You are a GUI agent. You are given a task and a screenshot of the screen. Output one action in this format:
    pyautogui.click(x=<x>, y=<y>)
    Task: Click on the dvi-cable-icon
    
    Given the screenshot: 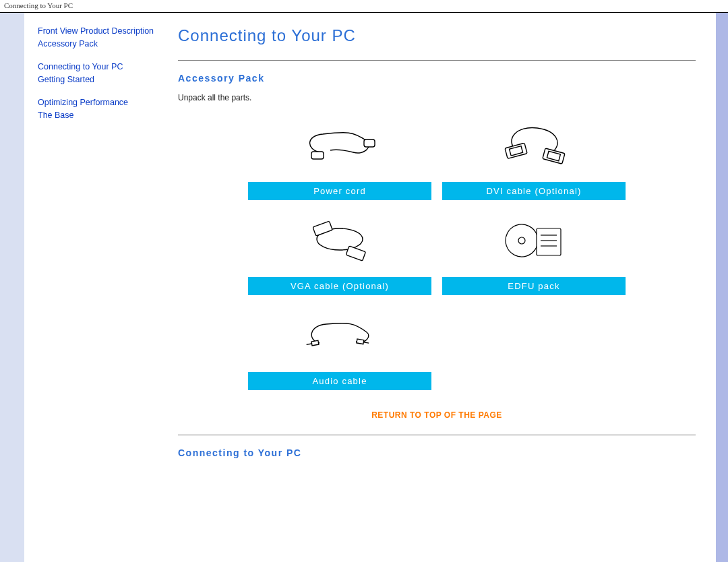 What is the action you would take?
    pyautogui.click(x=534, y=146)
    